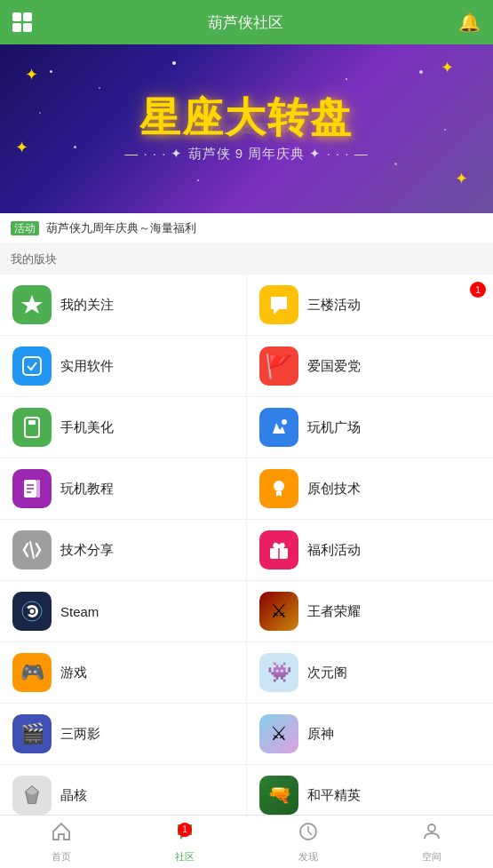  I want to click on space-icon, so click(432, 834).